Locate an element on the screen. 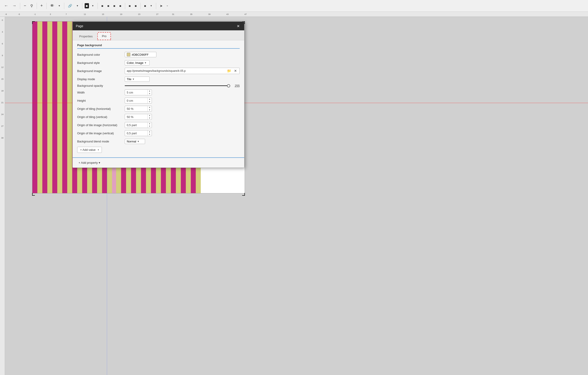 This screenshot has width=588, height=375. height-text: 0 cm is located at coordinates (136, 101).